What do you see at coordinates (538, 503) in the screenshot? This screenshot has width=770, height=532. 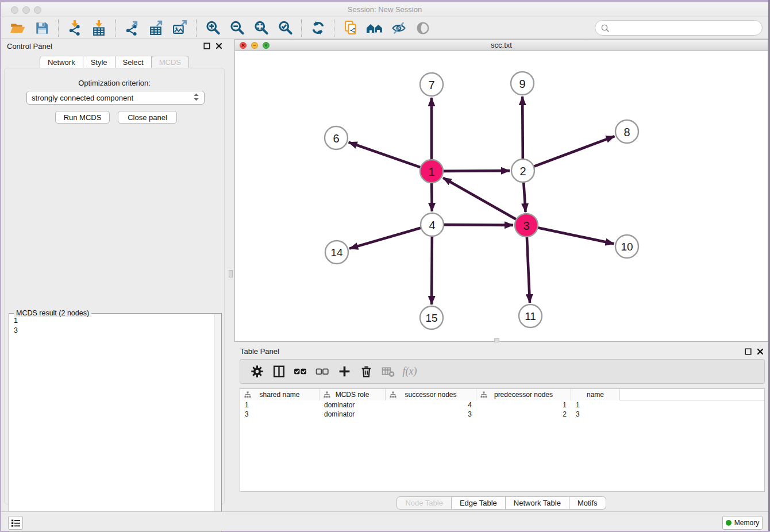 I see `tab-network-table: Network Table` at bounding box center [538, 503].